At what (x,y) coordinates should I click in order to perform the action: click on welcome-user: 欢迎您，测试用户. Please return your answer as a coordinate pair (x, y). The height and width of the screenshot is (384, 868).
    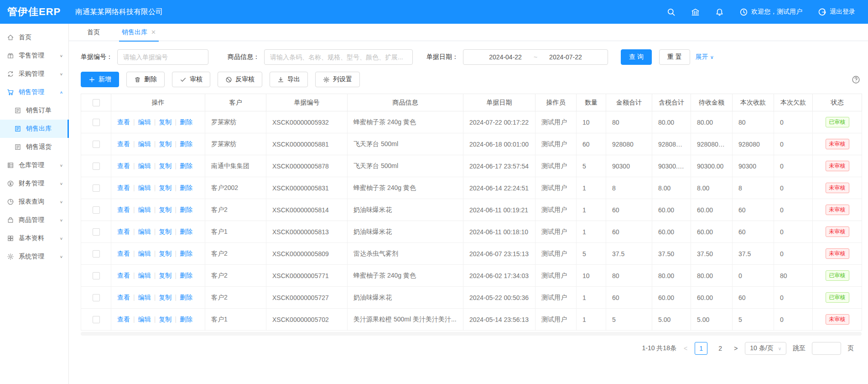
    Looking at the image, I should click on (771, 12).